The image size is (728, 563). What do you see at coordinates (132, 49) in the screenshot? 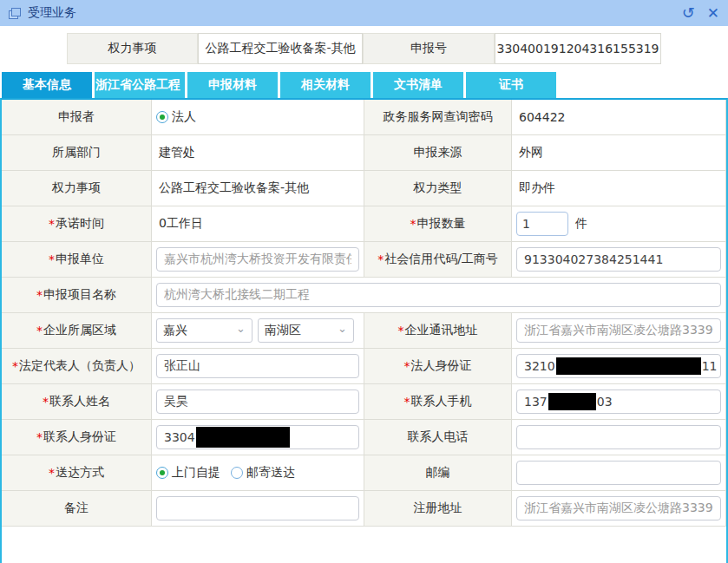
I see `power-item-header-label: 权力事项` at bounding box center [132, 49].